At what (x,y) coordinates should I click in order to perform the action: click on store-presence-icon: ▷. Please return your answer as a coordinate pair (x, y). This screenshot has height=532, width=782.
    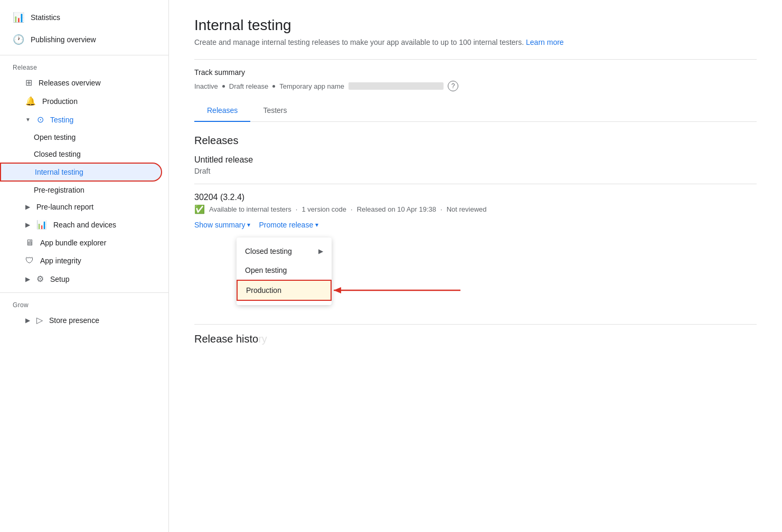
    Looking at the image, I should click on (40, 320).